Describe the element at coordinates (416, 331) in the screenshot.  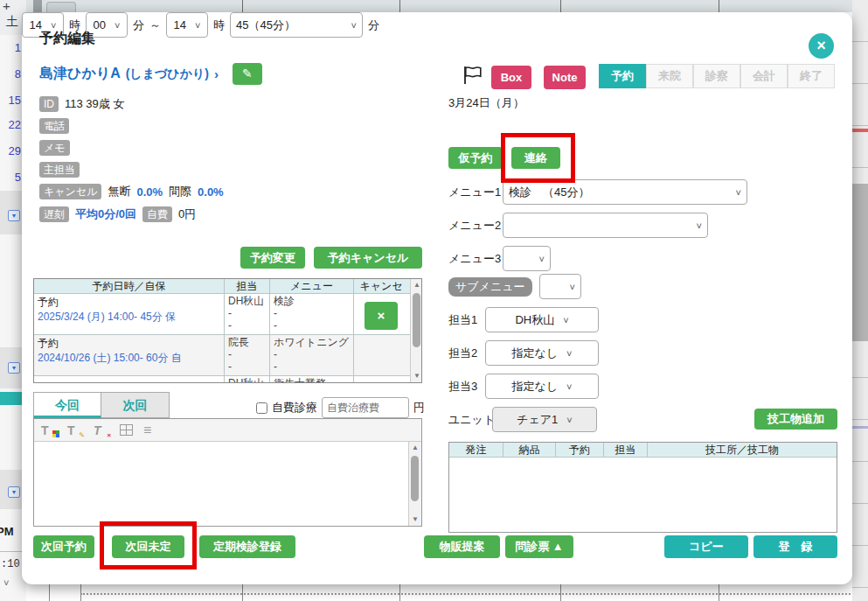
I see `table-scrollbar: ▲ ▼` at that location.